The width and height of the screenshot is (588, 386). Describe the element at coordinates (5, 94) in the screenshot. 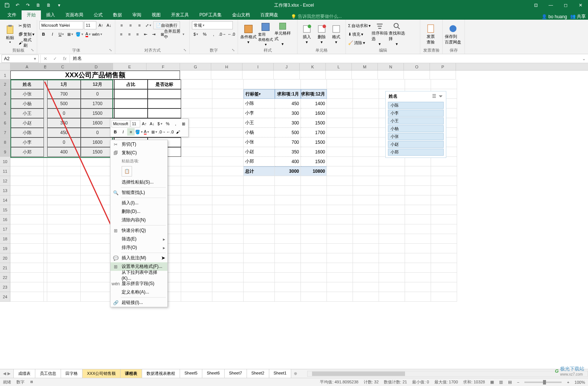

I see `row-header-3: 3` at that location.